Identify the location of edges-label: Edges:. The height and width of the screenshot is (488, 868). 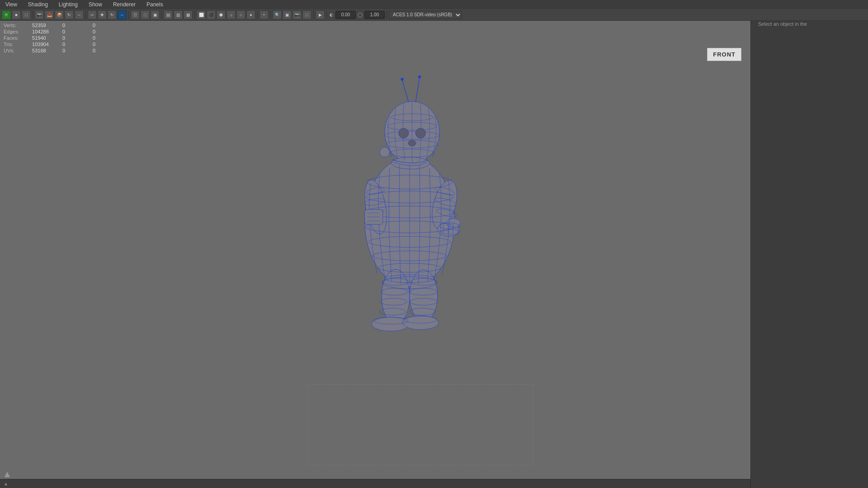
(14, 32).